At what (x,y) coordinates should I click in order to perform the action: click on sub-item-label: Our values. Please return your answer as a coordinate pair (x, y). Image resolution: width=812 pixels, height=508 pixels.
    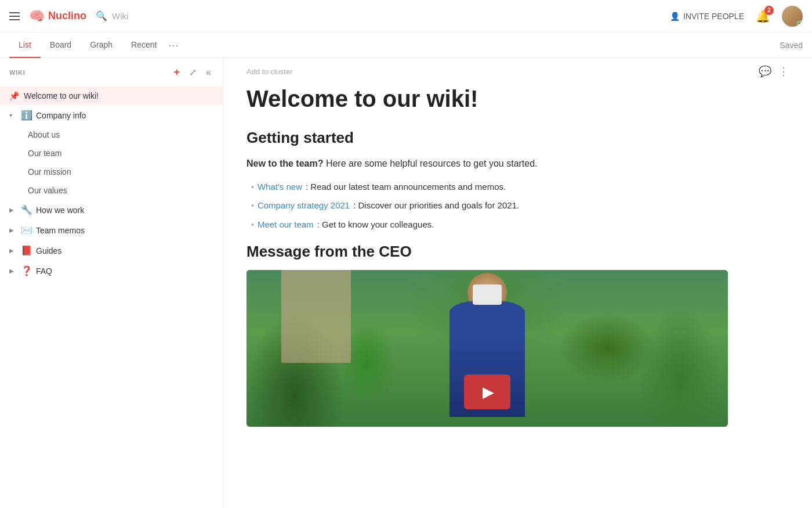
    Looking at the image, I should click on (48, 190).